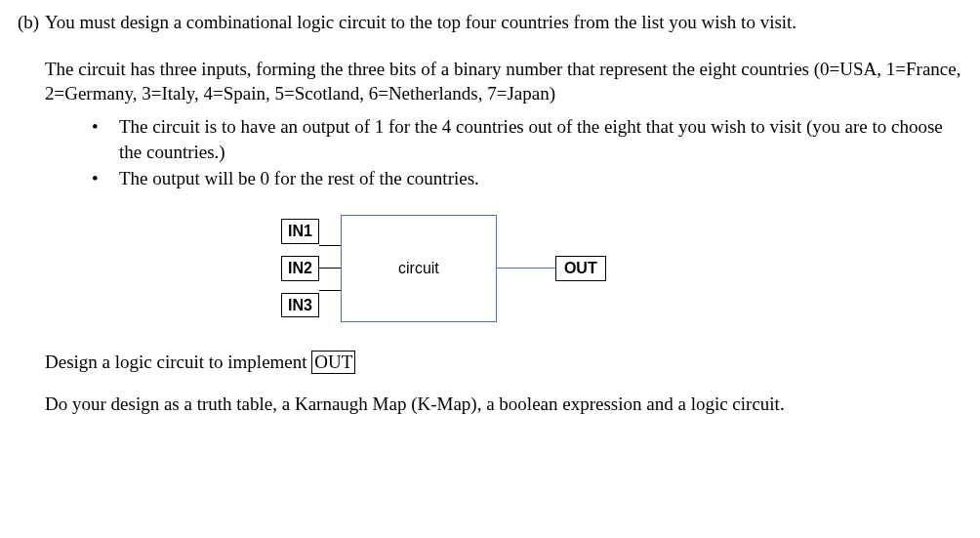 The height and width of the screenshot is (538, 980). I want to click on input-column: IN1 IN2 IN3, so click(301, 268).